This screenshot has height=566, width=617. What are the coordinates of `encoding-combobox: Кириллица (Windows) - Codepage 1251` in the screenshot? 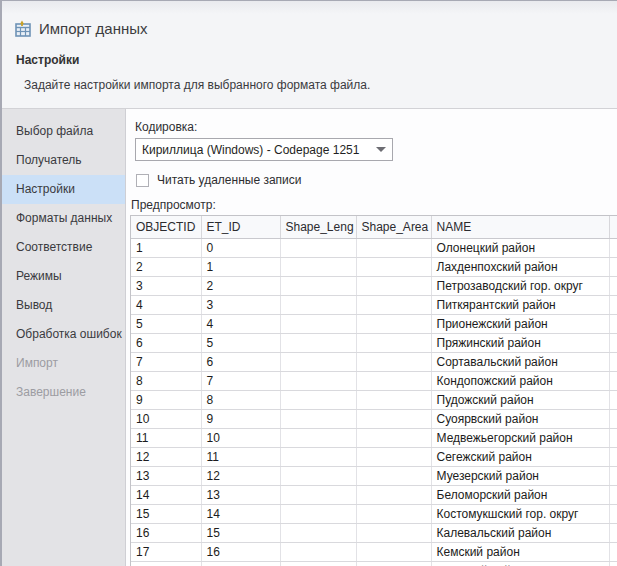 It's located at (264, 150).